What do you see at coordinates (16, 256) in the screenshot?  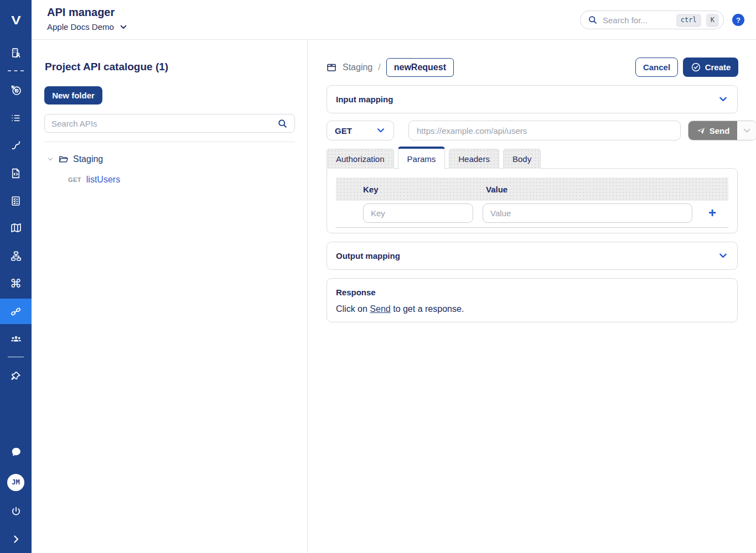 I see `workflow-icon` at bounding box center [16, 256].